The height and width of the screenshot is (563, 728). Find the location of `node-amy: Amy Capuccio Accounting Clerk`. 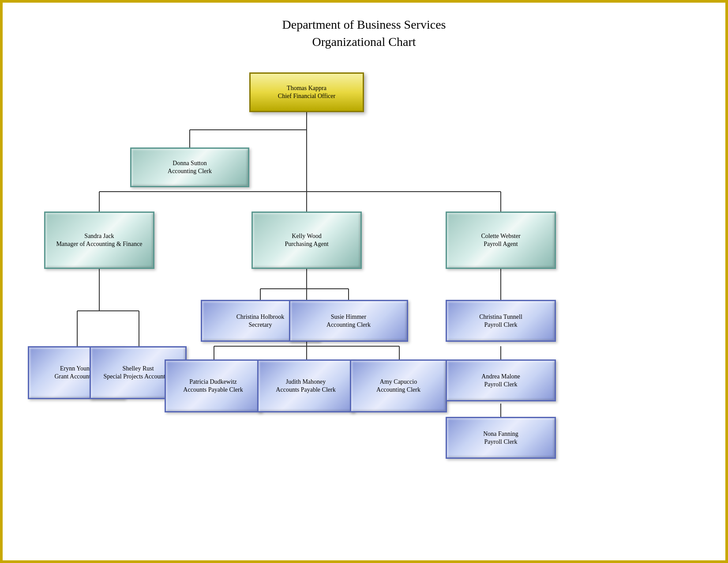

node-amy: Amy Capuccio Accounting Clerk is located at coordinates (398, 386).